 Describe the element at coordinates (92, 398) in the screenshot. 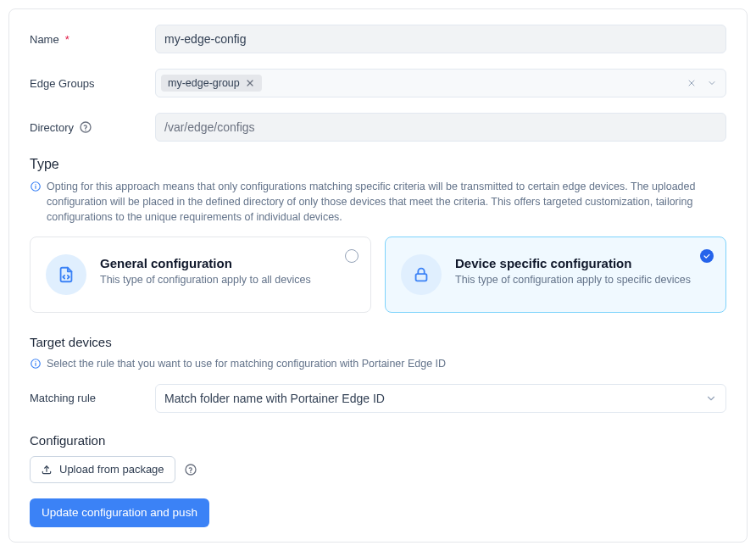

I see `label-matching-rule: Matching rule` at that location.